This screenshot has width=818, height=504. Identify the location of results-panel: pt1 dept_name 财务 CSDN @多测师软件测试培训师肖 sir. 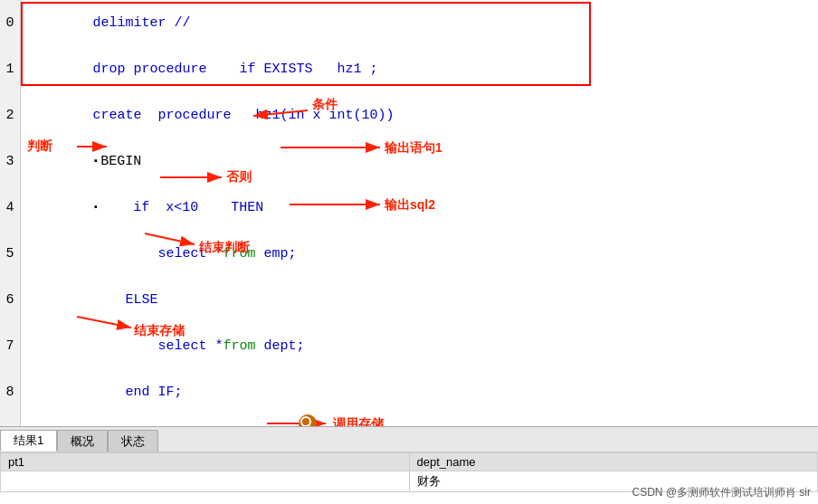
(409, 478).